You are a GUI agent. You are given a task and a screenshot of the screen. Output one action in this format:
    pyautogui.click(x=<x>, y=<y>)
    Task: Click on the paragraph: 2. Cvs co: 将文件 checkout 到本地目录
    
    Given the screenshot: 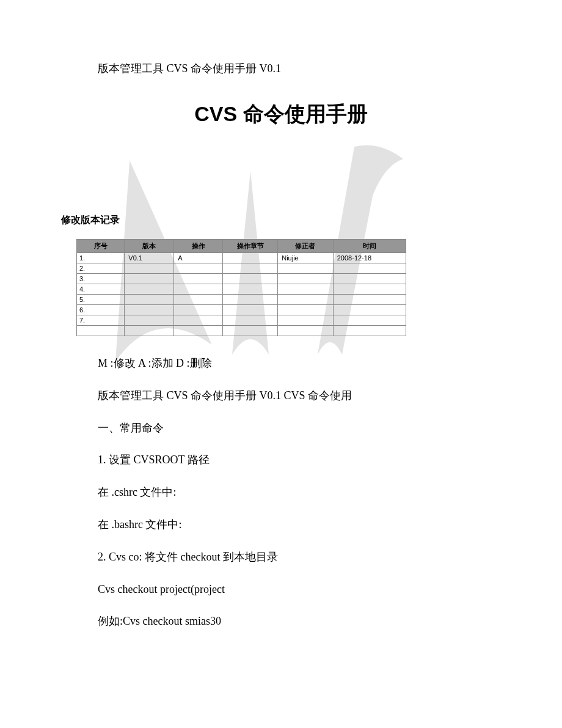 What is the action you would take?
    pyautogui.click(x=281, y=557)
    